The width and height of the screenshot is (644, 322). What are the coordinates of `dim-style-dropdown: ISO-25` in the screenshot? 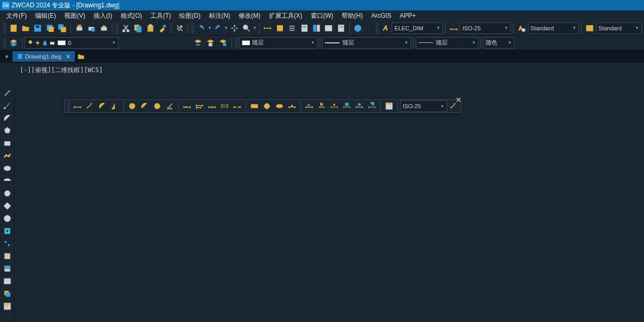 It's located at (485, 28).